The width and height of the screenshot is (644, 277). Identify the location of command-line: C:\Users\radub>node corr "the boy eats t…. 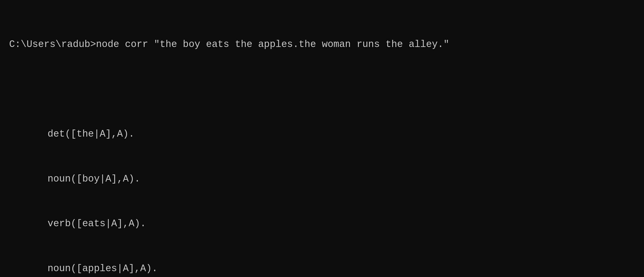
(322, 45).